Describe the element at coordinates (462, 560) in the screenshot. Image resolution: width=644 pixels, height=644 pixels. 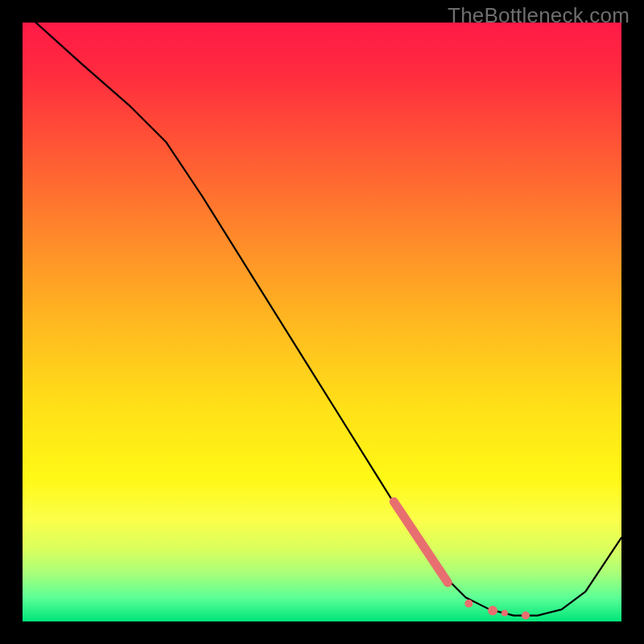
I see `highlight-markers` at that location.